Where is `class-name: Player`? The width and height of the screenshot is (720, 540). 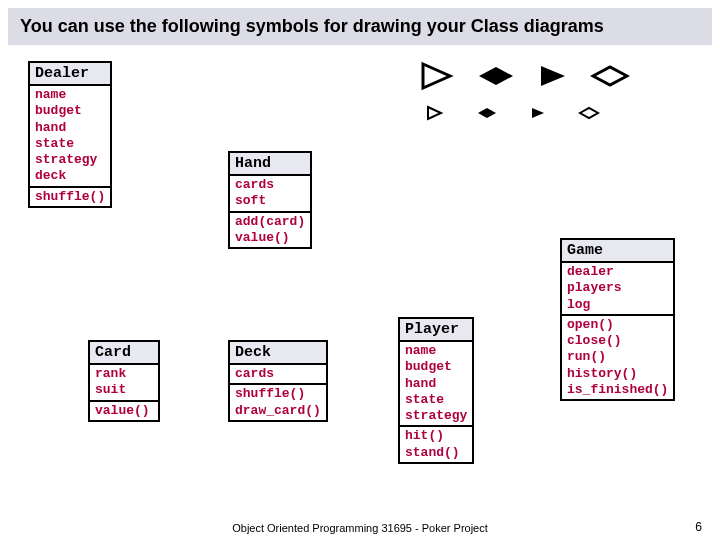
class-name: Player is located at coordinates (436, 330).